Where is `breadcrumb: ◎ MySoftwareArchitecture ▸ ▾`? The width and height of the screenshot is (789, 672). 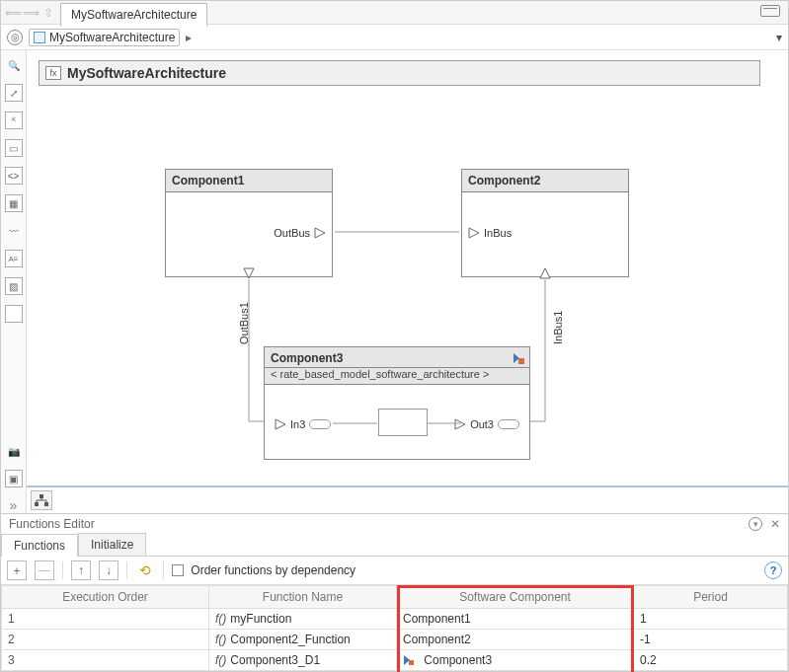 breadcrumb: ◎ MySoftwareArchitecture ▸ ▾ is located at coordinates (395, 37).